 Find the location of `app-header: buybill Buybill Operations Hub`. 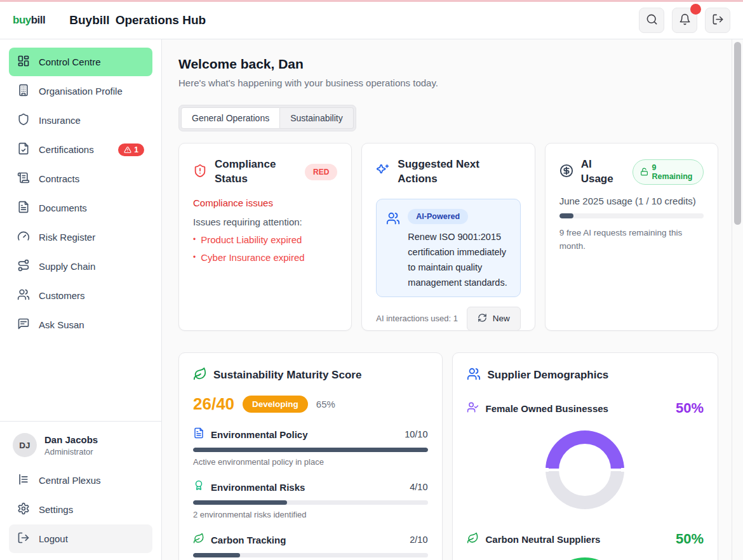

app-header: buybill Buybill Operations Hub is located at coordinates (372, 20).